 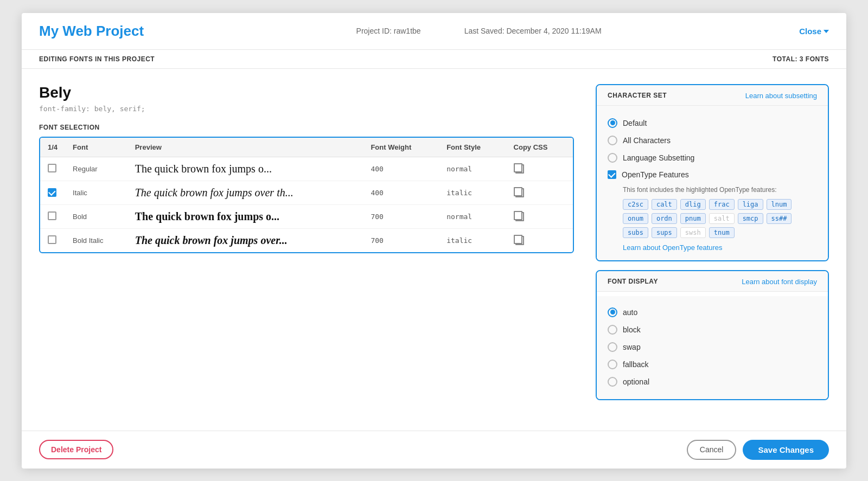 I want to click on last-saved-value: December 4, 2020 11:19AM, so click(x=553, y=31).